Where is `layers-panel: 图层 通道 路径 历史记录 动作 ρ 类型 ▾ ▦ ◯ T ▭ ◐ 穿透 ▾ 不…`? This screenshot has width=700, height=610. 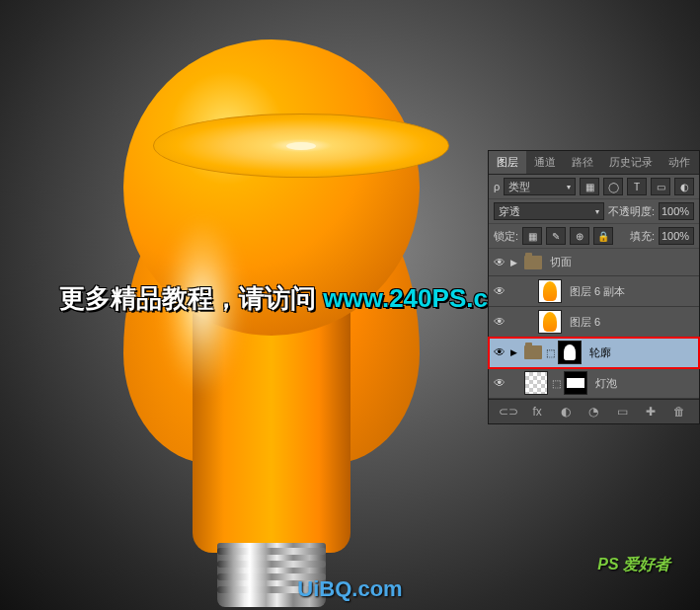 layers-panel: 图层 通道 路径 历史记录 动作 ρ 类型 ▾ ▦ ◯ T ▭ ◐ 穿透 ▾ 不… is located at coordinates (594, 287).